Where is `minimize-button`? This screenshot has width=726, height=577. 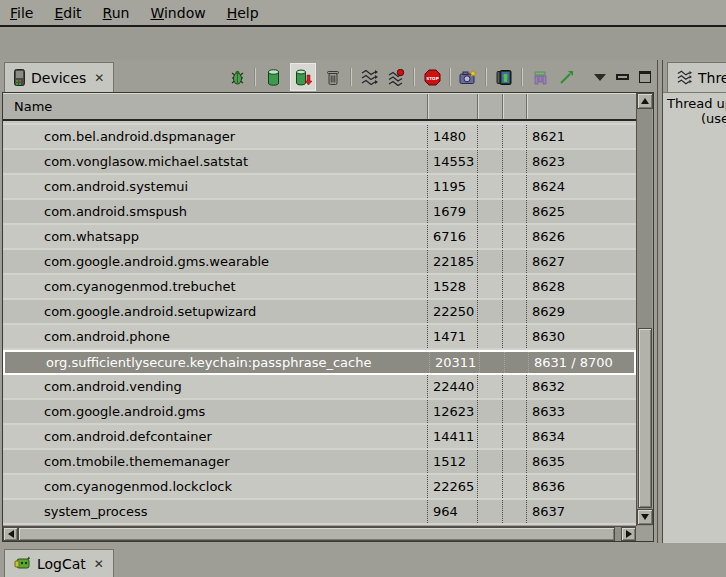 minimize-button is located at coordinates (622, 77).